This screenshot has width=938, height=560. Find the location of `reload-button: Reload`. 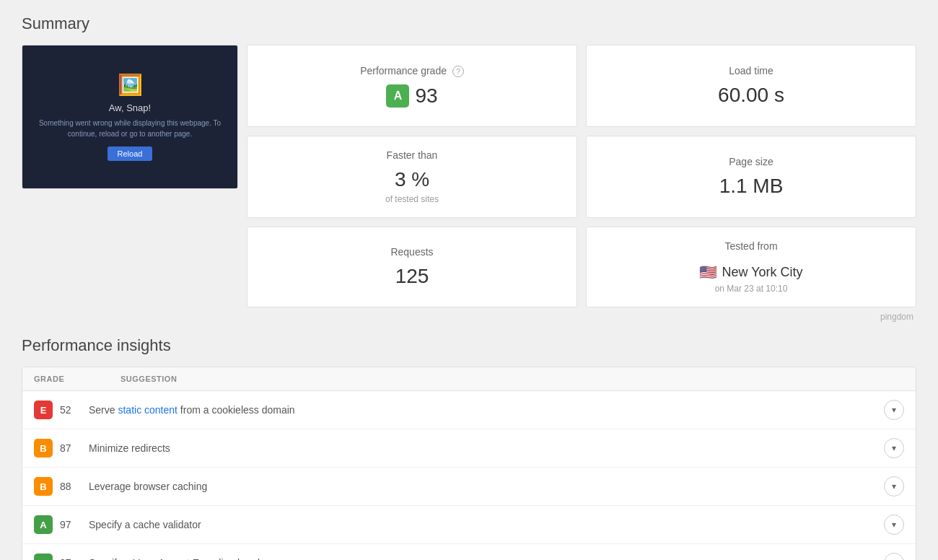

reload-button: Reload is located at coordinates (130, 154).